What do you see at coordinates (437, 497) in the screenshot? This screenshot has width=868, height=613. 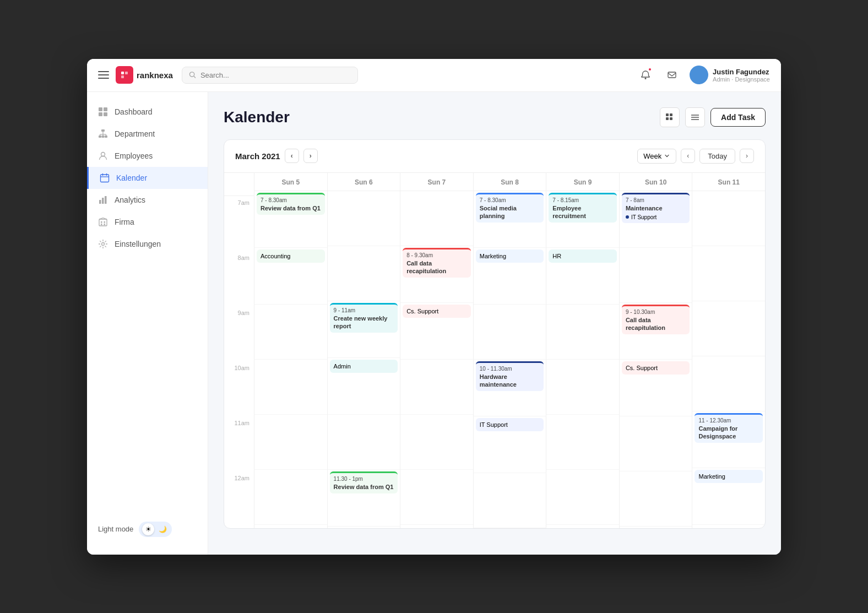 I see `slot-sun7-12am` at bounding box center [437, 497].